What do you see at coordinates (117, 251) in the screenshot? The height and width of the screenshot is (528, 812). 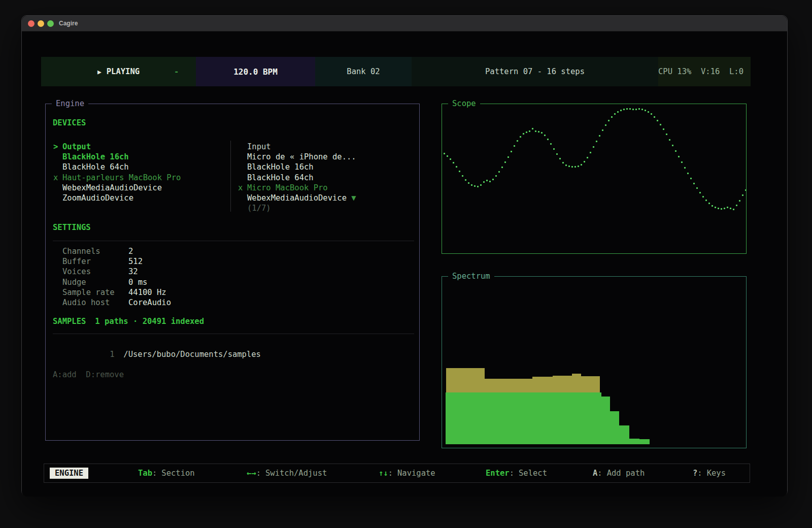 I see `setting-row: Channels2` at bounding box center [117, 251].